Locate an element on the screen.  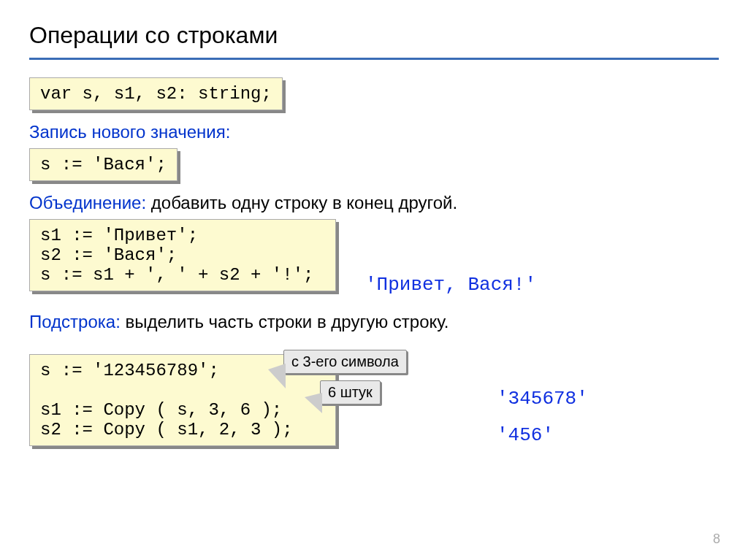
title-divider is located at coordinates (374, 58).